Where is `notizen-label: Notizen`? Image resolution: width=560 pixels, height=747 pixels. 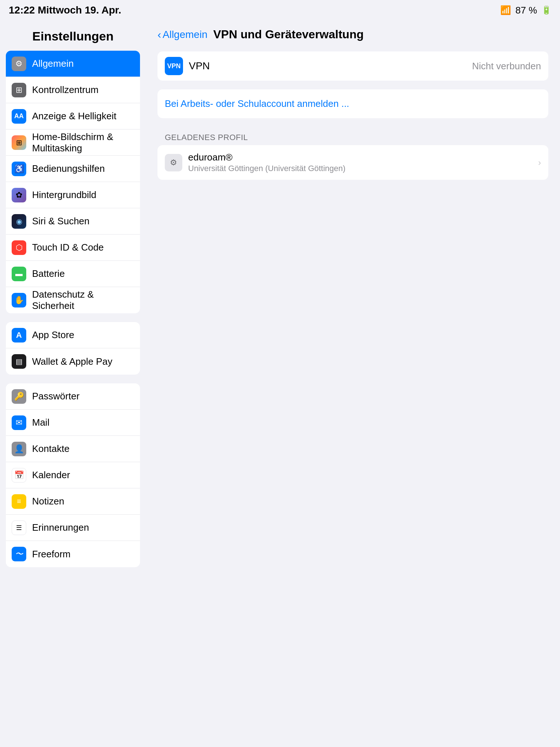
notizen-label: Notizen is located at coordinates (83, 501).